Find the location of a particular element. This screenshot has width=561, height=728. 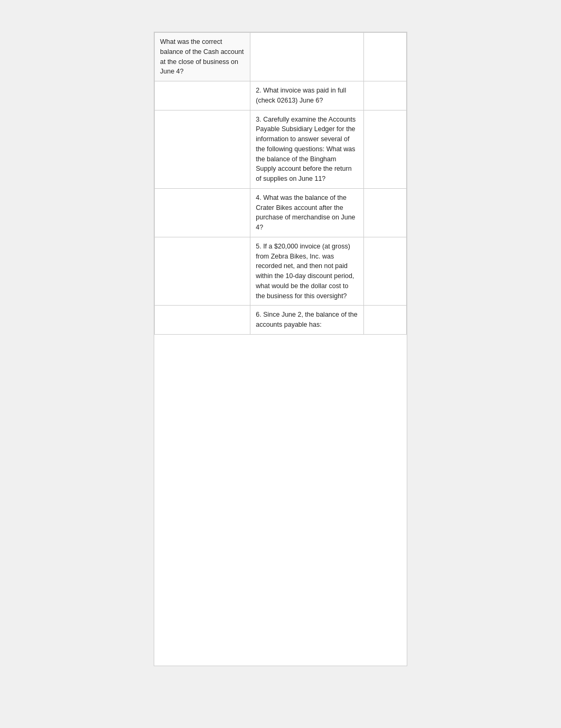

cell-q3-middle: 3. Carefully examine the Accounts Payabl… is located at coordinates (307, 149).